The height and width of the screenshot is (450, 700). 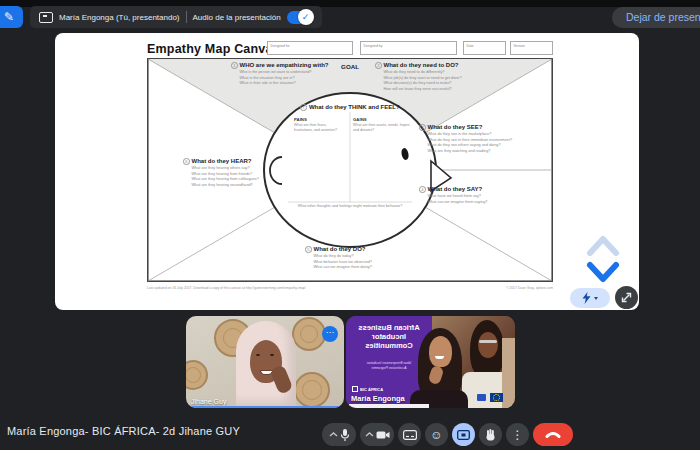 What do you see at coordinates (221, 173) in the screenshot?
I see `empathy-section-hear: 6What do they HEAR? What are they hearin…` at bounding box center [221, 173].